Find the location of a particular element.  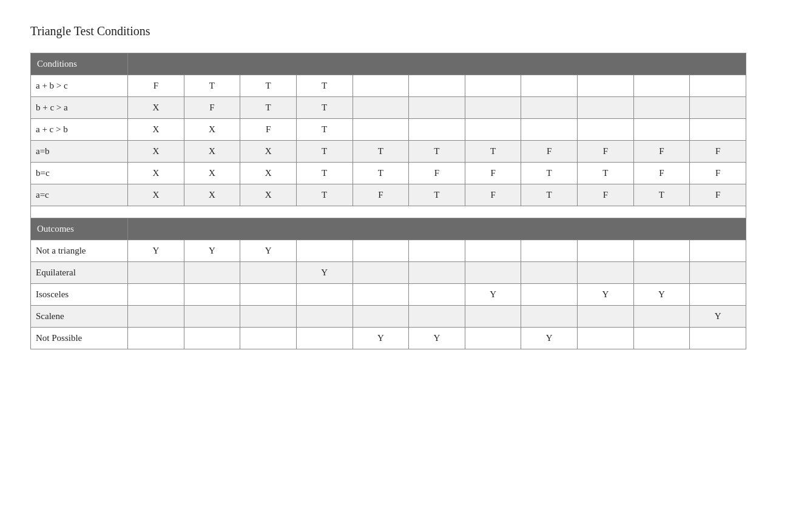

row-label: Scalene is located at coordinates (79, 317).